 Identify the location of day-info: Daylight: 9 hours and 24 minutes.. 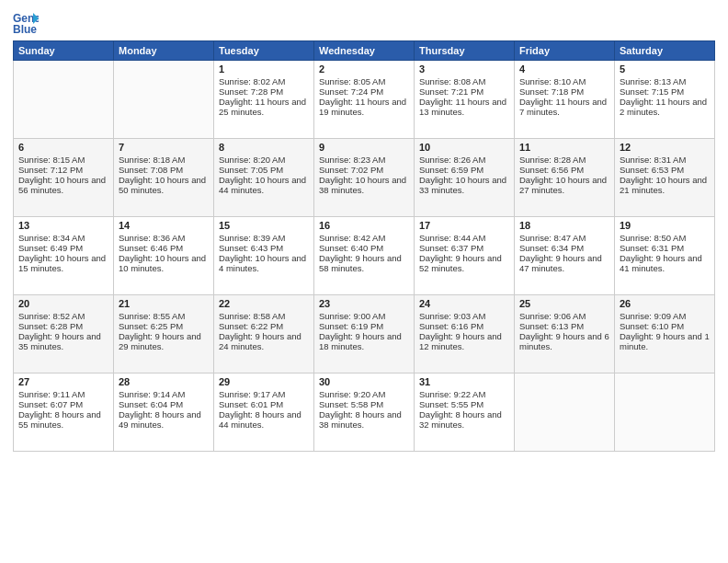
(264, 341).